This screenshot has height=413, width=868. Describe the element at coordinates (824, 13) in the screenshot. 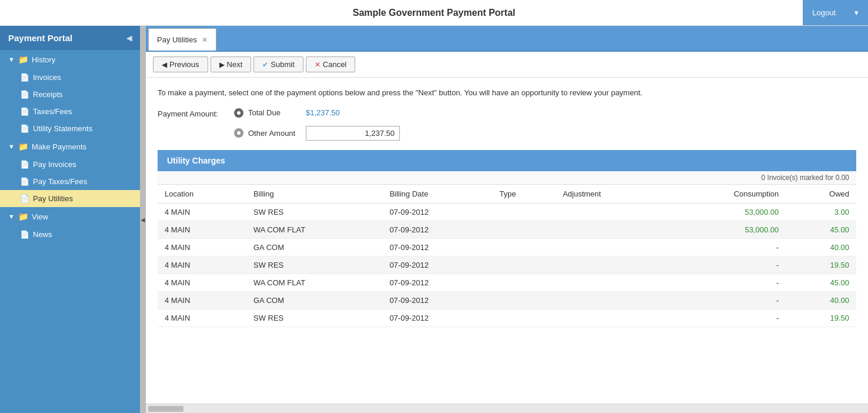

I see `logout-button: Logout` at that location.